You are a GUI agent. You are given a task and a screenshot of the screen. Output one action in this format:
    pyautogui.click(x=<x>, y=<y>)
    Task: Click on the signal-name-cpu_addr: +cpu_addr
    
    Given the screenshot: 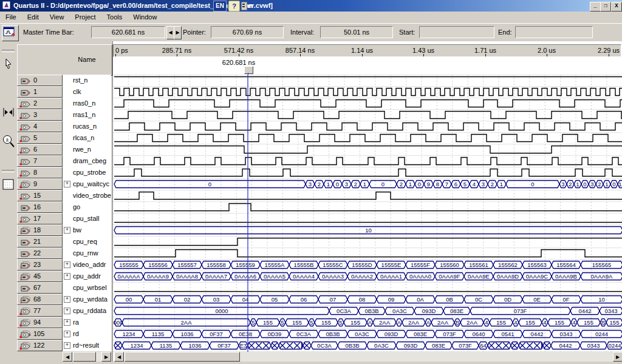 What is the action you would take?
    pyautogui.click(x=87, y=277)
    